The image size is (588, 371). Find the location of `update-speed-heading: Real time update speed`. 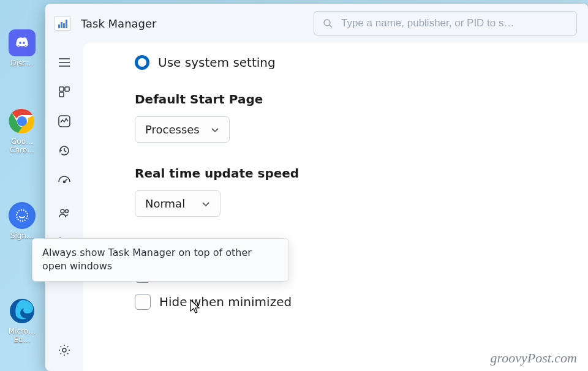

update-speed-heading: Real time update speed is located at coordinates (361, 173).